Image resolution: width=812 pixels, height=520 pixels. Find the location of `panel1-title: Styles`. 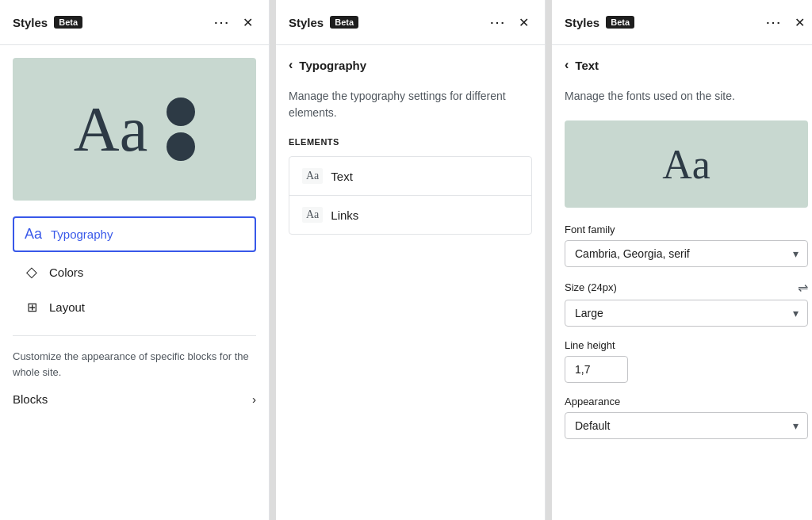

panel1-title: Styles is located at coordinates (30, 22).